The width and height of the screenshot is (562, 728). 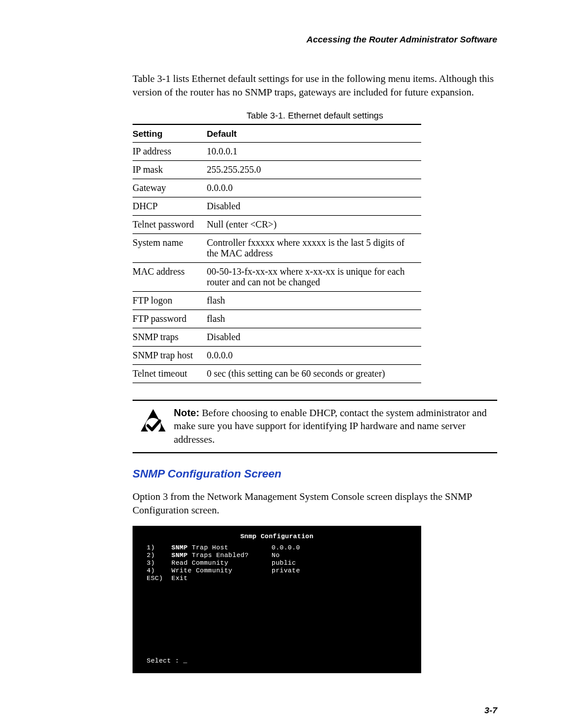 I want to click on terminal-key: 1), so click(x=159, y=548).